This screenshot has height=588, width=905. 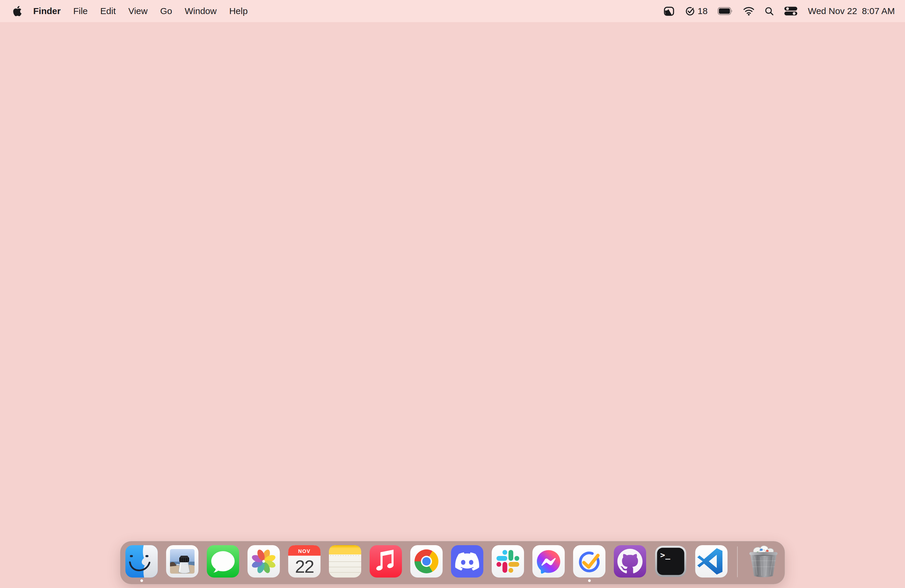 I want to click on terminal-icon: >_, so click(x=671, y=561).